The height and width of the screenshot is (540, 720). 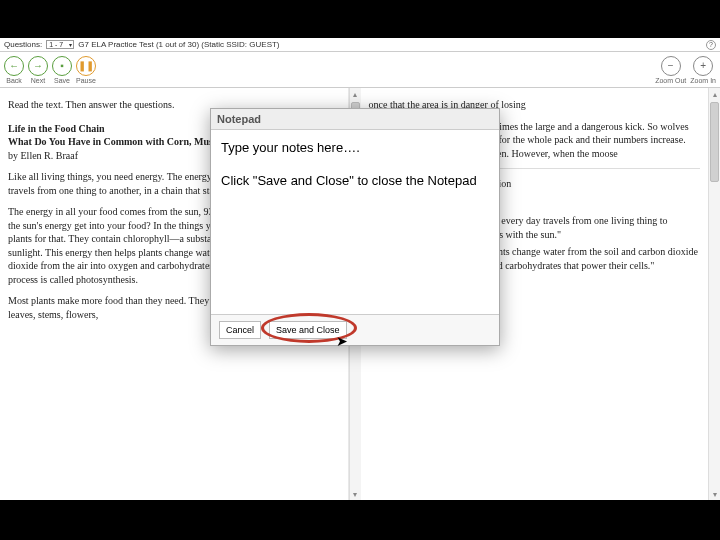 What do you see at coordinates (703, 70) in the screenshot?
I see `zoom-in-button: + Zoom In` at bounding box center [703, 70].